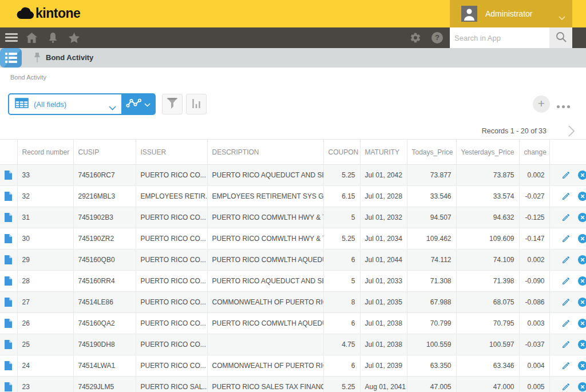  I want to click on chart-button, so click(196, 104).